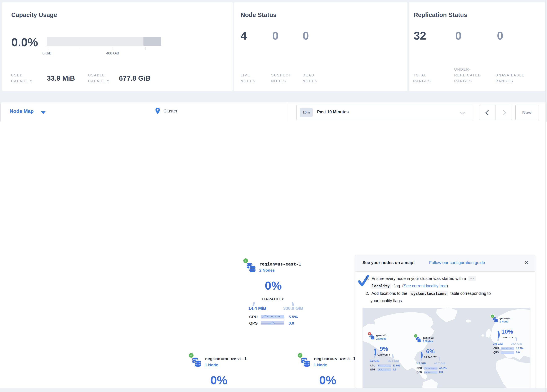 Image resolution: width=547 pixels, height=392 pixels. Describe the element at coordinates (335, 359) in the screenshot. I see `region-title: region=us-west-1` at that location.